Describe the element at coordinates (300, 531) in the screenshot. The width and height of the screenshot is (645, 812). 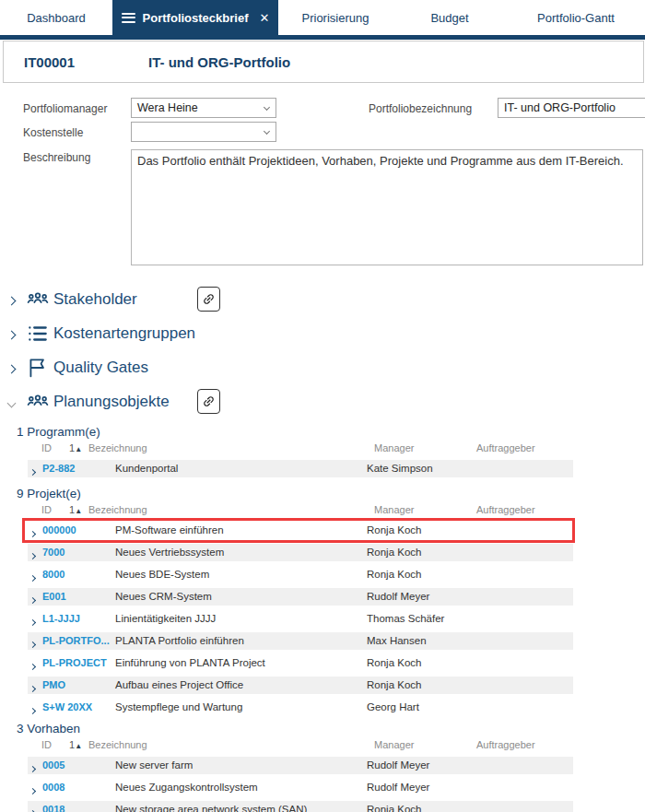
I see `table-row: 000000 PM-Software einführen Ronja Koch` at that location.